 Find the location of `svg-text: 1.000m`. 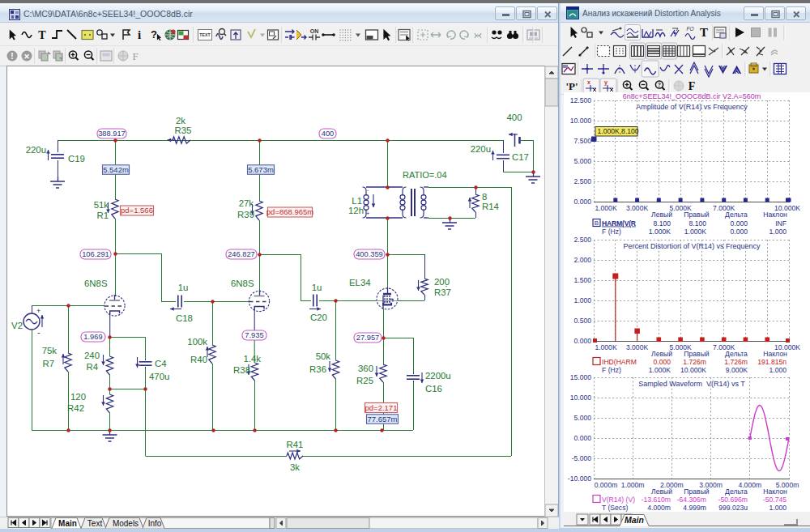

svg-text: 1.000m is located at coordinates (633, 485).